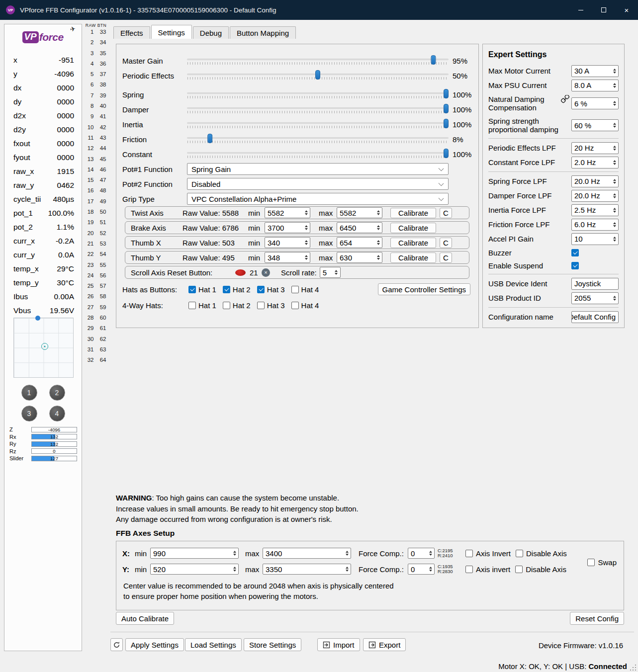 This screenshot has height=672, width=638. Describe the element at coordinates (597, 618) in the screenshot. I see `reset-config-button: Reset Config` at that location.